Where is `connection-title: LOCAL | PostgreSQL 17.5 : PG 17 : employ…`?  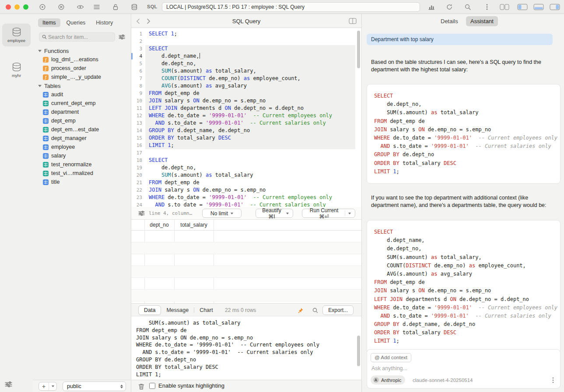 connection-title: LOCAL | PostgreSQL 17.5 : PG 17 : employ… is located at coordinates (291, 7).